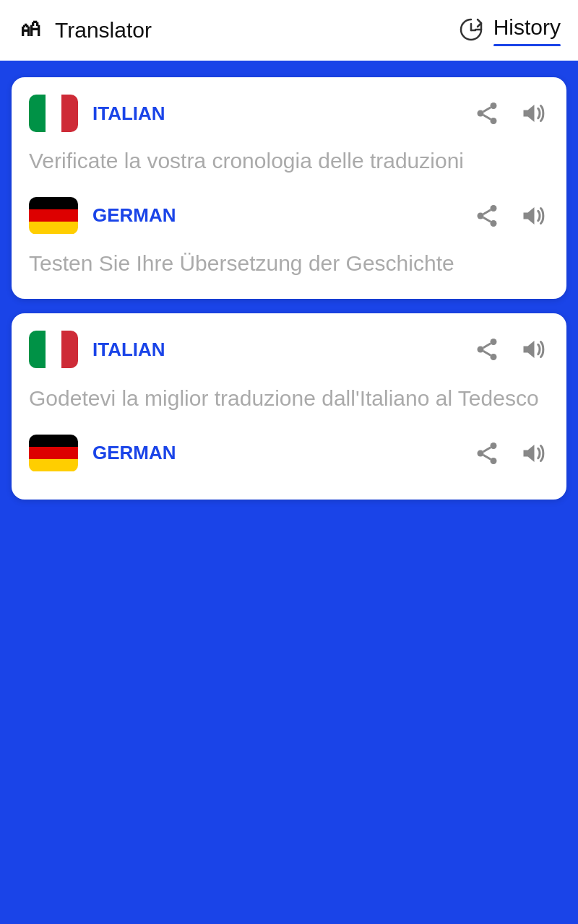 The image size is (578, 924). I want to click on history-label: History, so click(527, 27).